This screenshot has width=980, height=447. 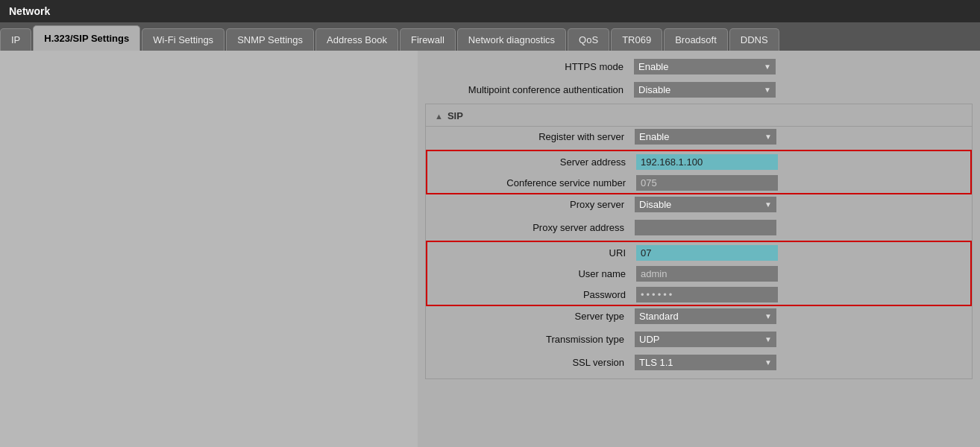 What do you see at coordinates (699, 294) in the screenshot?
I see `password-row: Password` at bounding box center [699, 294].